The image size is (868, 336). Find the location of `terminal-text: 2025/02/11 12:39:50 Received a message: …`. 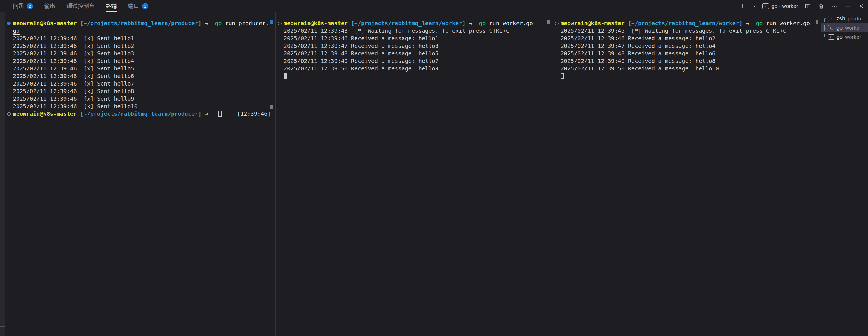

terminal-text: 2025/02/11 12:39:50 Received a message: … is located at coordinates (418, 69).